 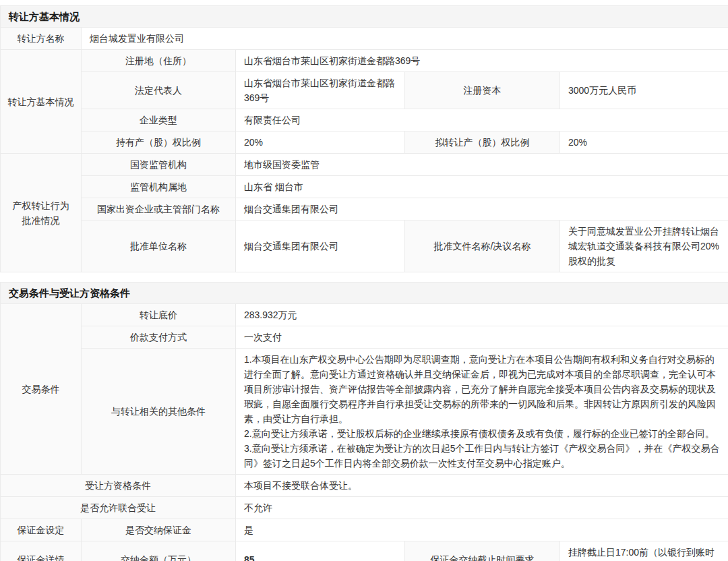 What do you see at coordinates (159, 552) in the screenshot?
I see `deposit-amount-label: 交纳金额（万元）` at bounding box center [159, 552].